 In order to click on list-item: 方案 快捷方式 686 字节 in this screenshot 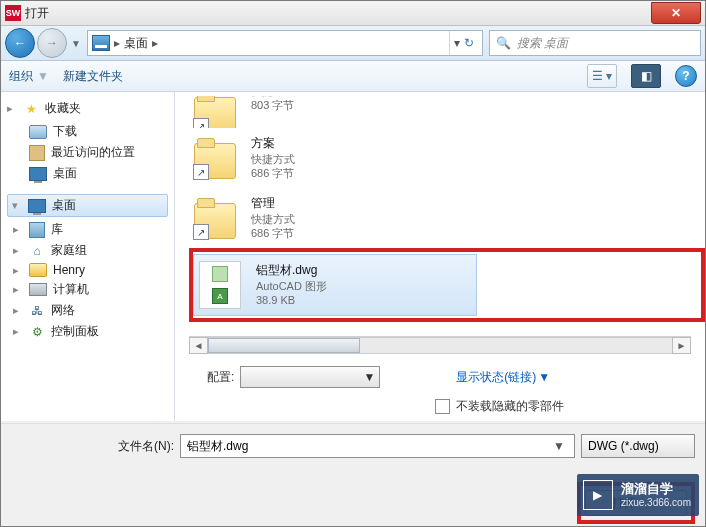, I will do `click(447, 158)`.